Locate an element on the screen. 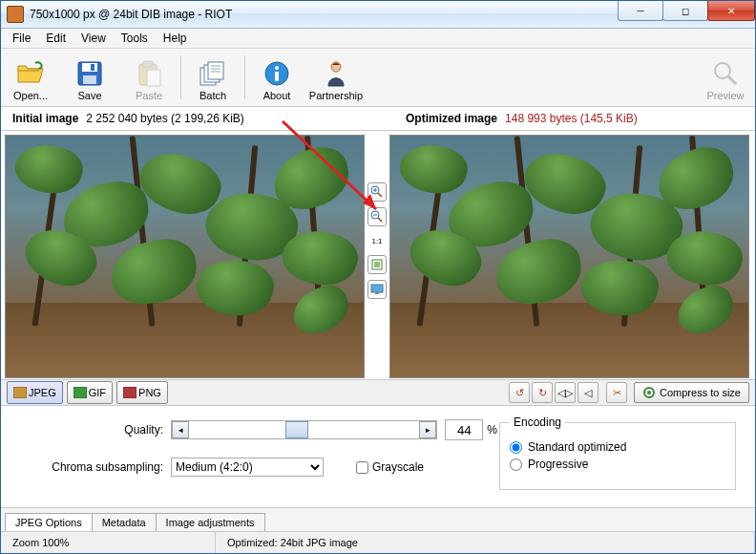  batch-documents-icon is located at coordinates (213, 74).